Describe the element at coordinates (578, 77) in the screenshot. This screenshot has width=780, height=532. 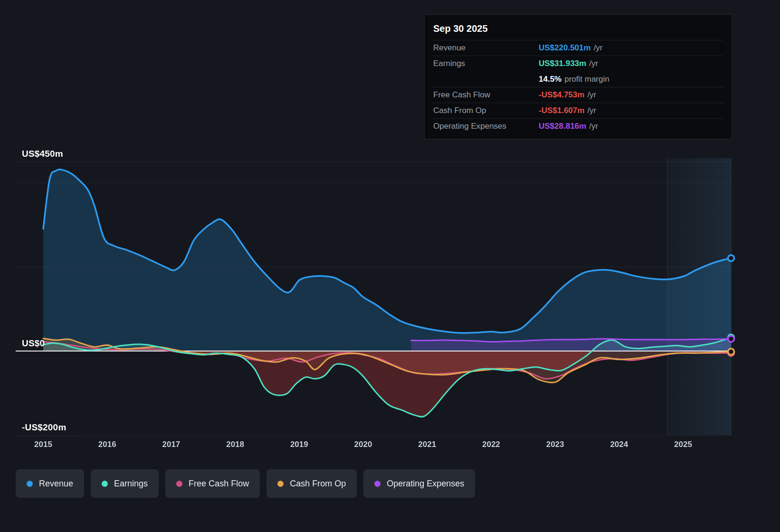
I see `chart-tooltip: Sep 30 2025 Revenue US$220.501m /yr Earn…` at that location.